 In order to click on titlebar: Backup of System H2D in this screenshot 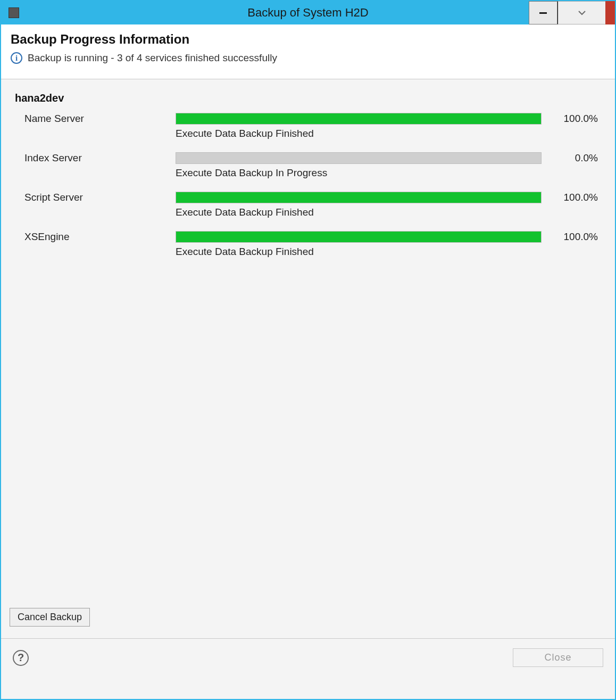, I will do `click(308, 13)`.